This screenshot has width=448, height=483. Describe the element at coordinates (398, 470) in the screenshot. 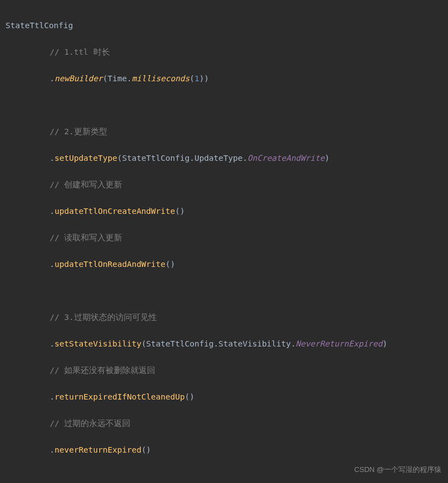

I see `watermark-text: CSDN @一个写湿的程序猿` at that location.